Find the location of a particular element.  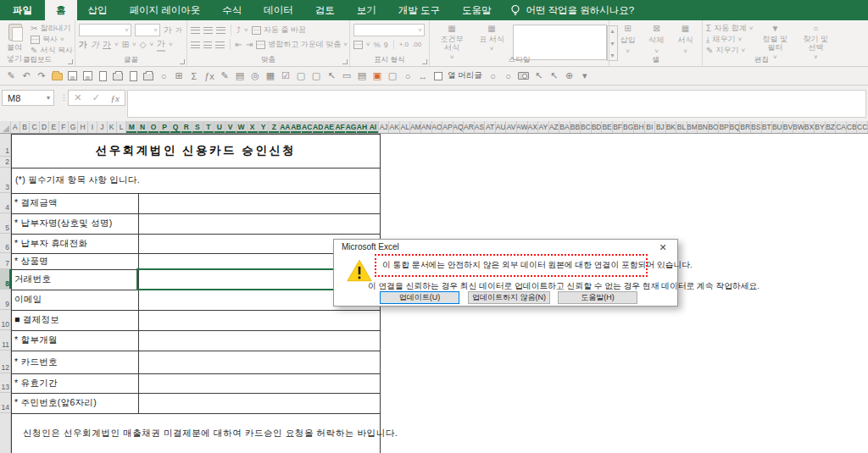

accounting-format-icon is located at coordinates (358, 45).